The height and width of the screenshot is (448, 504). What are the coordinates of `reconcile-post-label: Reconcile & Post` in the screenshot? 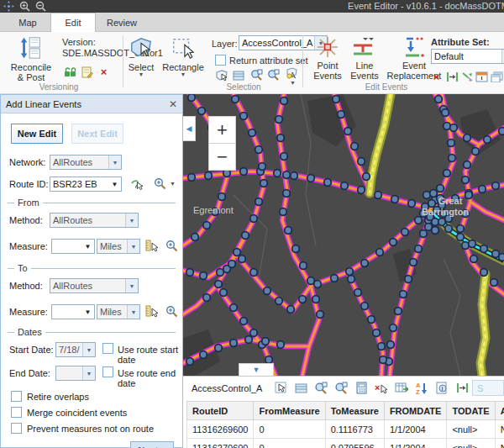 It's located at (31, 72).